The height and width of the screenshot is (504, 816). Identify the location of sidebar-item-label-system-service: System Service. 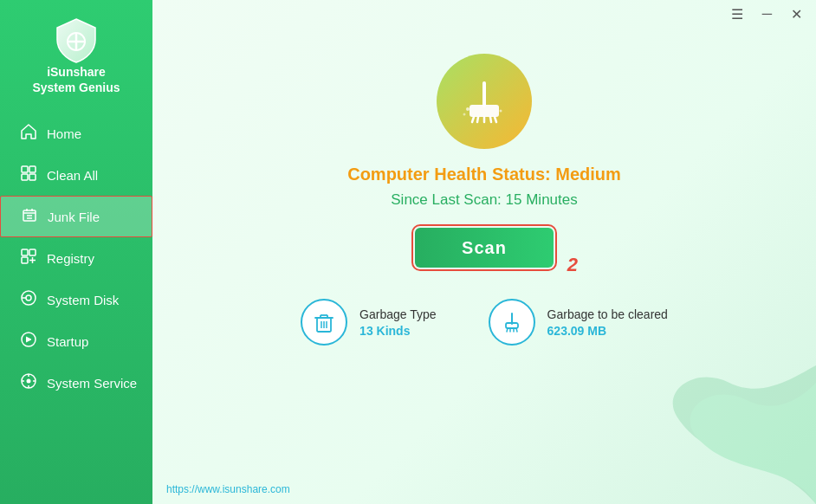
(92, 383).